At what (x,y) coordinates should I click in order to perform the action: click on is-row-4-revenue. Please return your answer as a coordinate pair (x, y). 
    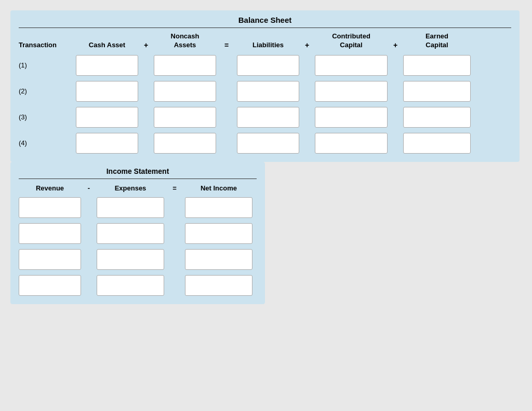
    Looking at the image, I should click on (50, 285).